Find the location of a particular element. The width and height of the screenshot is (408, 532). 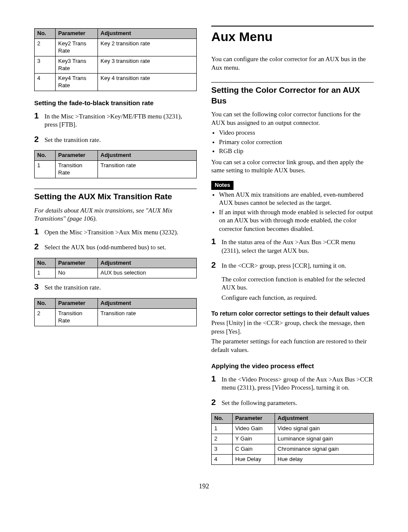

heading-aux-mix: Setting the AUX Mix Transition Rate is located at coordinates (115, 195).